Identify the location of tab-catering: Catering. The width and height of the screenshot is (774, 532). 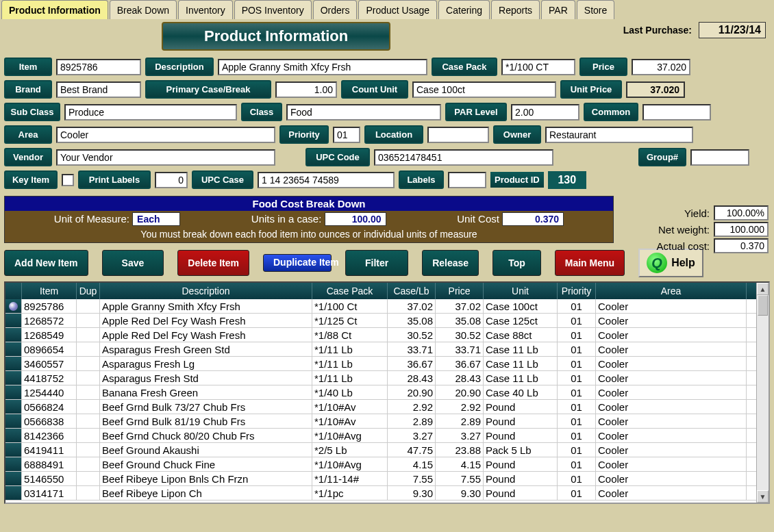
(464, 10).